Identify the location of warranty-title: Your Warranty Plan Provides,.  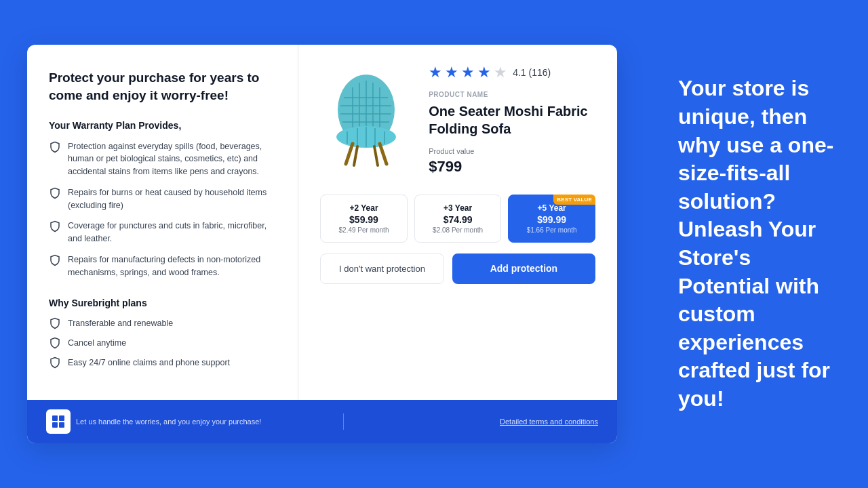
(163, 125).